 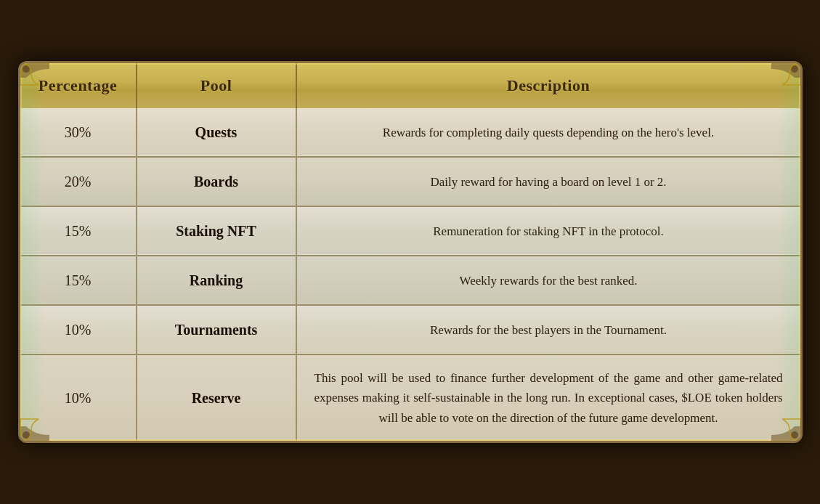 I want to click on table-row: 15%RankingWeekly rewards for the best ra…, so click(x=410, y=280).